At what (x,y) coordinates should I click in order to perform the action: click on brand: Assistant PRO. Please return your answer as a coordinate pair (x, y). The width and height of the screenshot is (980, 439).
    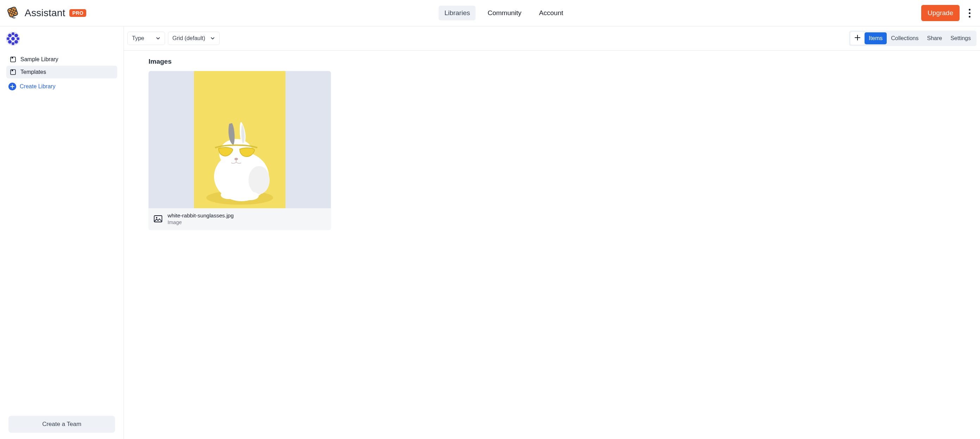
    Looking at the image, I should click on (46, 13).